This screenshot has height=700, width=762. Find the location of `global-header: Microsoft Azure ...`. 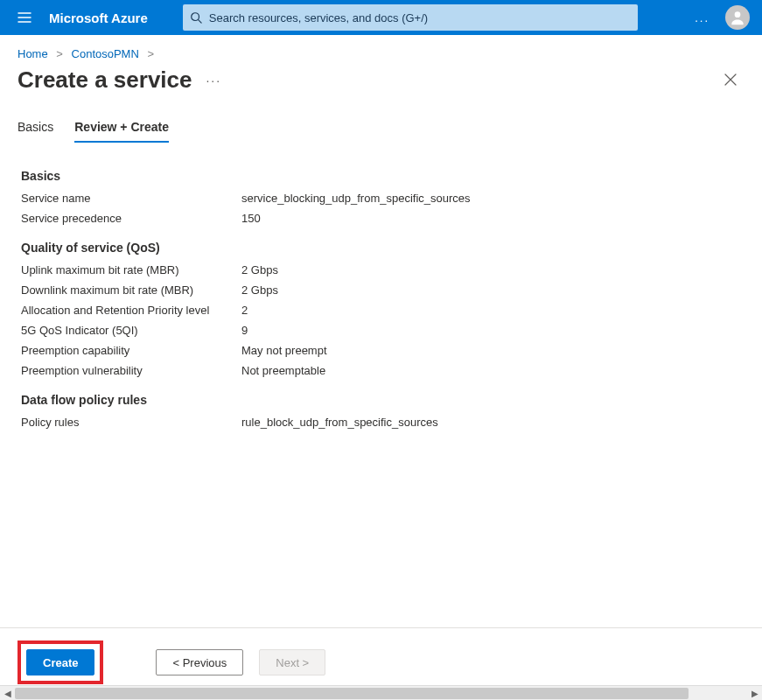

global-header: Microsoft Azure ... is located at coordinates (381, 18).